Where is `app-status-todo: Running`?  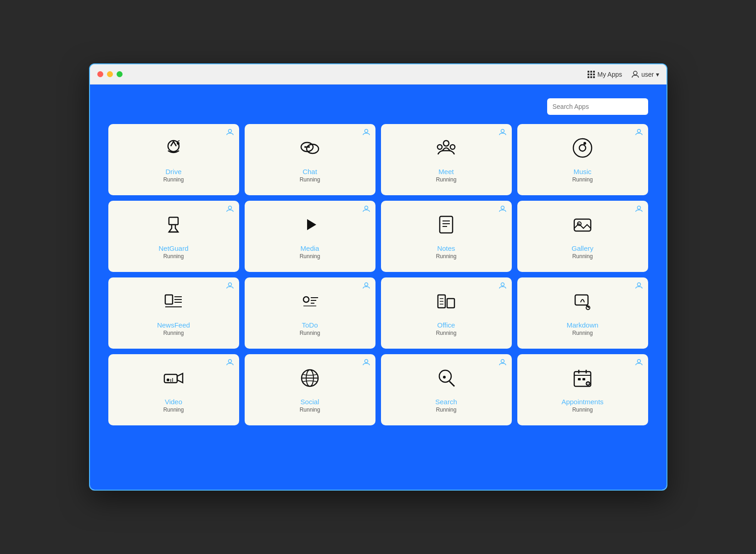 app-status-todo: Running is located at coordinates (310, 333).